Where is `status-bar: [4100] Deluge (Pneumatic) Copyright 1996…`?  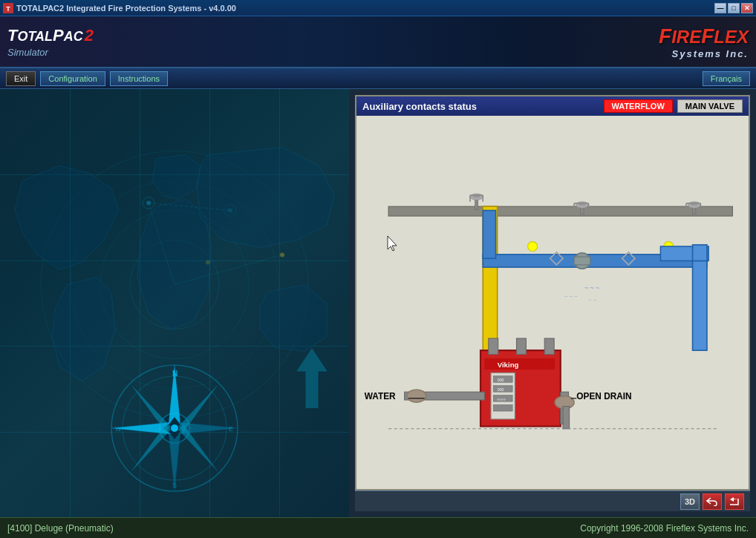 status-bar: [4100] Deluge (Pneumatic) Copyright 1996… is located at coordinates (378, 528).